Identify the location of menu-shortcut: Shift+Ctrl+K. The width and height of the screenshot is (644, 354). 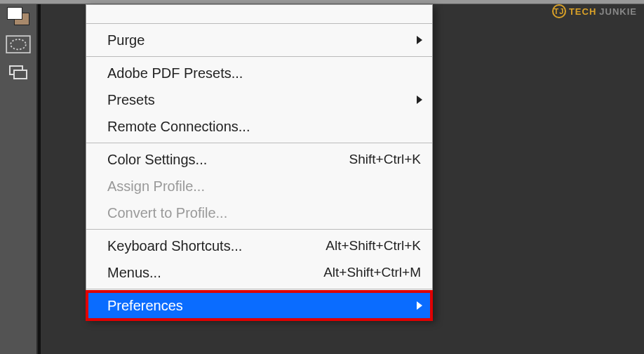
(385, 159).